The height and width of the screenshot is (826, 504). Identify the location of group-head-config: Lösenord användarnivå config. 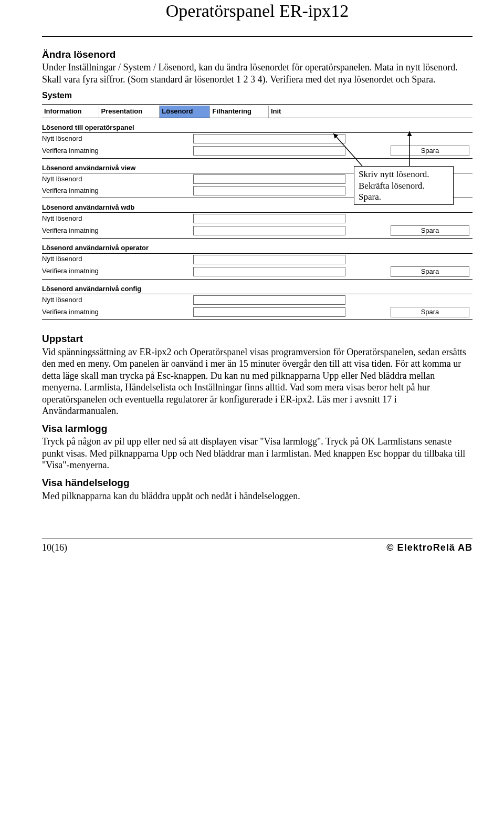
(257, 288).